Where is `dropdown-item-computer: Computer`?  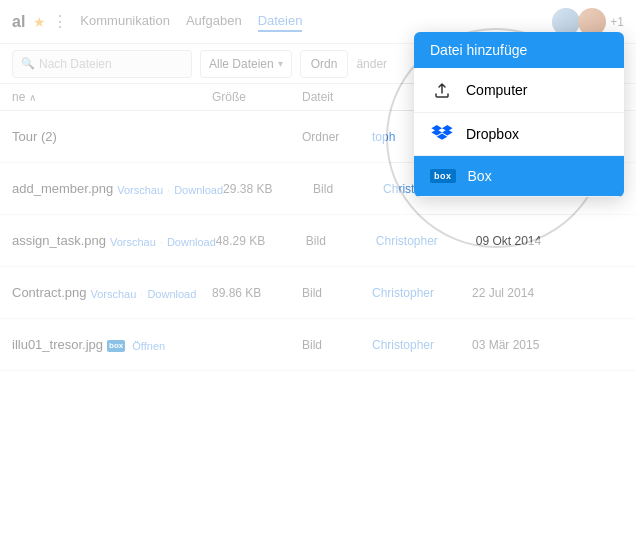
dropdown-item-computer: Computer is located at coordinates (519, 90).